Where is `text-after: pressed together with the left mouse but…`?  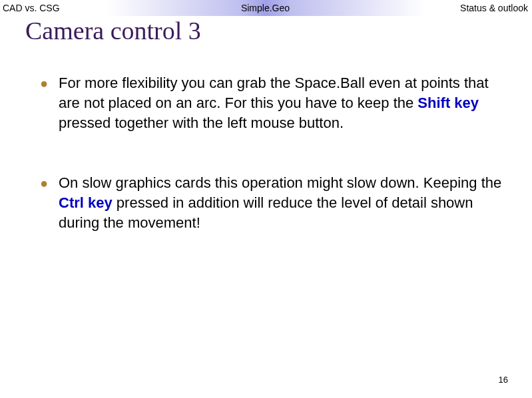
text-after: pressed together with the left mouse but… is located at coordinates (201, 122).